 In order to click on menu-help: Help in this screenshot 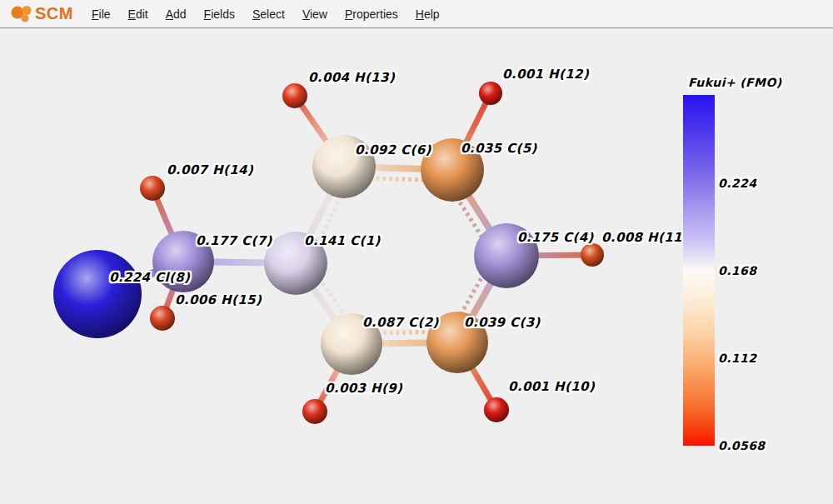, I will do `click(428, 14)`.